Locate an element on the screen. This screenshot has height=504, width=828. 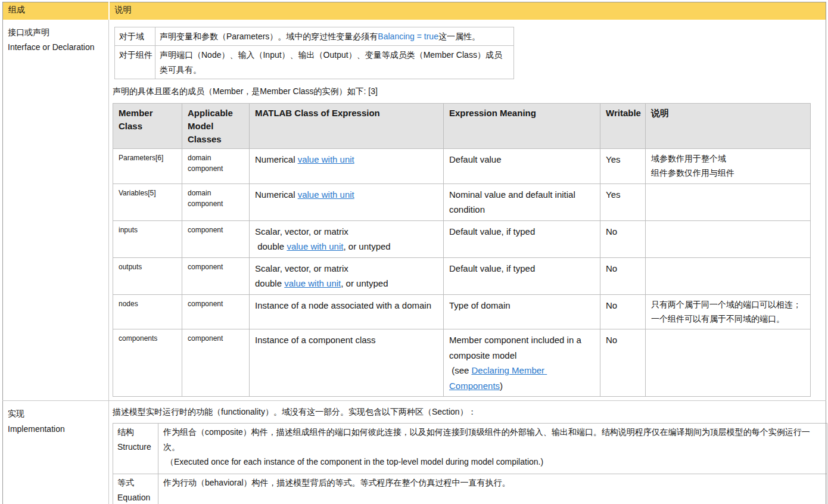
section-text-structure: 作为组合（composite）构件，描述组成组件的端口如何彼此连接，以及如何连接… is located at coordinates (493, 449).